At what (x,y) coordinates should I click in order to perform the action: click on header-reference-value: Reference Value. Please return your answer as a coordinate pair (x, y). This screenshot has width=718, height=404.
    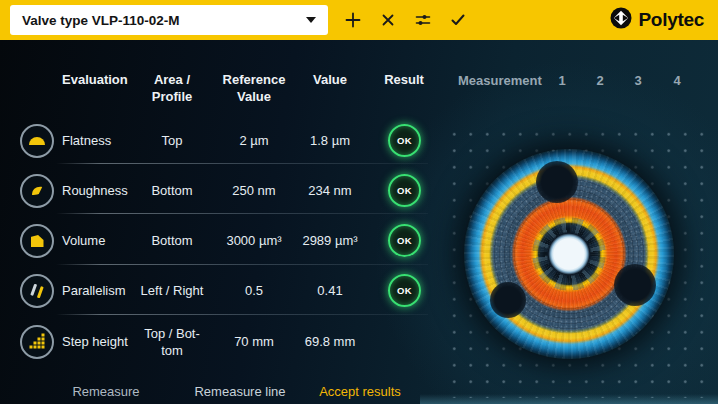
    Looking at the image, I should click on (254, 89).